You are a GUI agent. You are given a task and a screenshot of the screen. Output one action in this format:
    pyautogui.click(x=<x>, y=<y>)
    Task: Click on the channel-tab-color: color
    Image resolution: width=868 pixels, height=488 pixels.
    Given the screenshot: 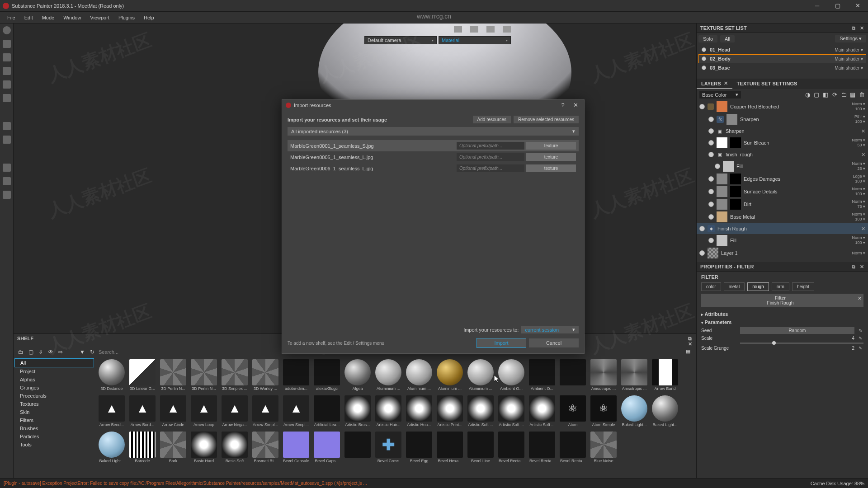 What is the action you would take?
    pyautogui.click(x=711, y=286)
    